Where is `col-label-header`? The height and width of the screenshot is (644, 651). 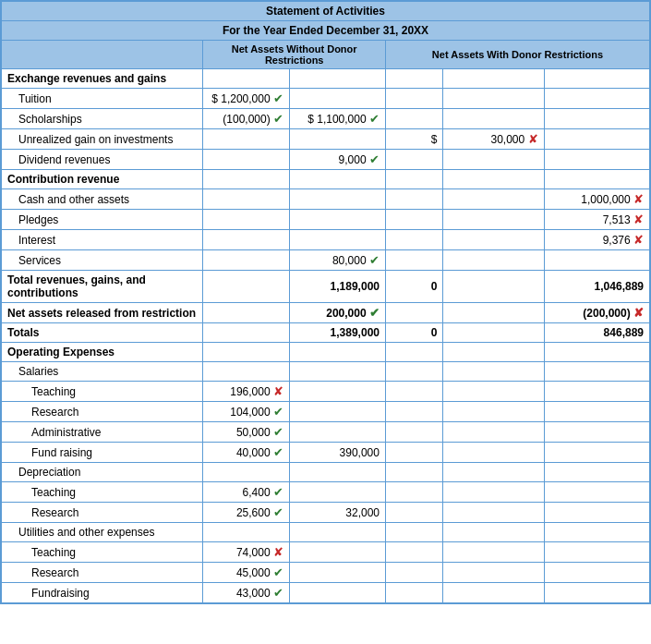 col-label-header is located at coordinates (102, 55).